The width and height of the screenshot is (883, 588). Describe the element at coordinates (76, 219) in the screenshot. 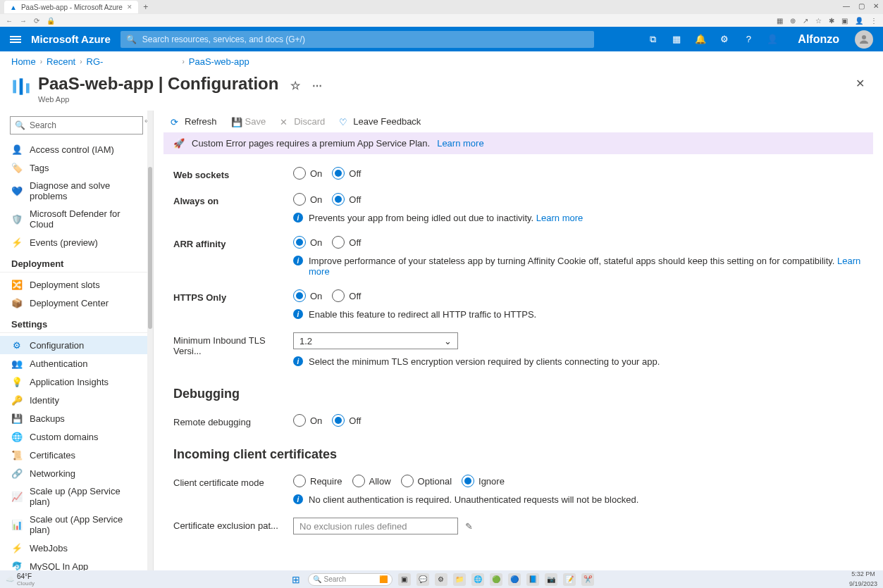

I see `sidebar-item: 🛡️Microsoft Defender for Cloud` at that location.